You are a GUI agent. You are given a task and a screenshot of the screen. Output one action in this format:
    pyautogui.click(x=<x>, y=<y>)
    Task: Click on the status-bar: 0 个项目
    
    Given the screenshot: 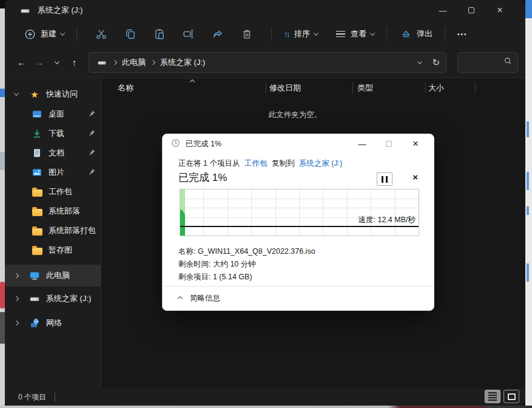 What is the action you would take?
    pyautogui.click(x=265, y=397)
    